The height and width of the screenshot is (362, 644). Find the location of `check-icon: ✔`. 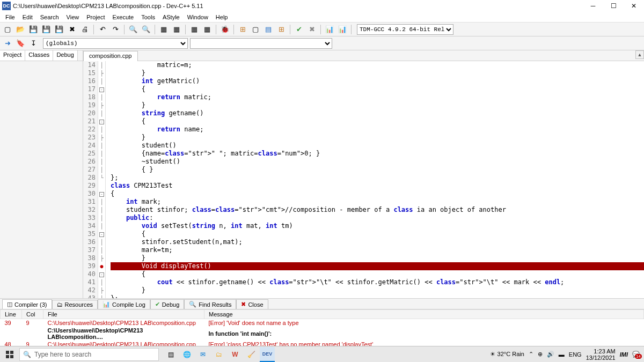

check-icon: ✔ is located at coordinates (299, 29).